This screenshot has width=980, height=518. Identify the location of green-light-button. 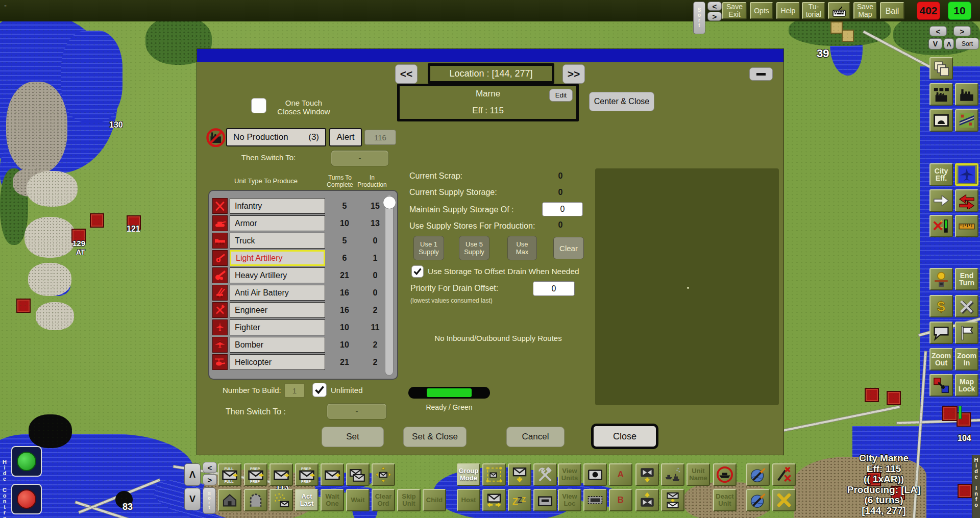
(27, 461).